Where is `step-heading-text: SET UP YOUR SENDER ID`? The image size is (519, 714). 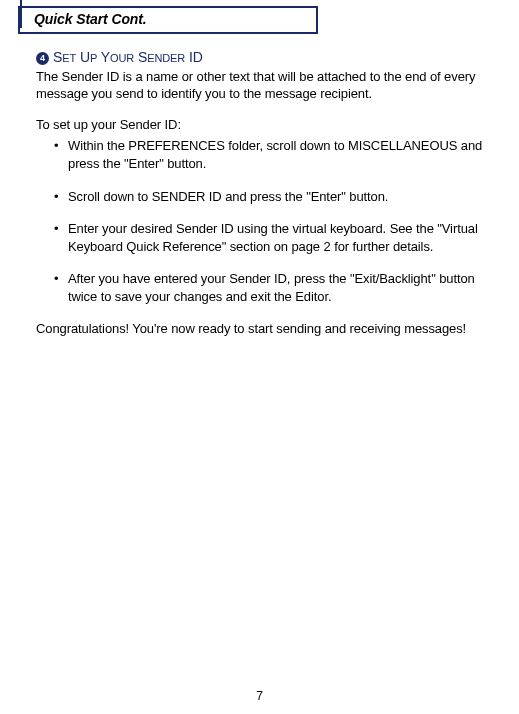
step-heading-text: SET UP YOUR SENDER ID is located at coordinates (128, 57).